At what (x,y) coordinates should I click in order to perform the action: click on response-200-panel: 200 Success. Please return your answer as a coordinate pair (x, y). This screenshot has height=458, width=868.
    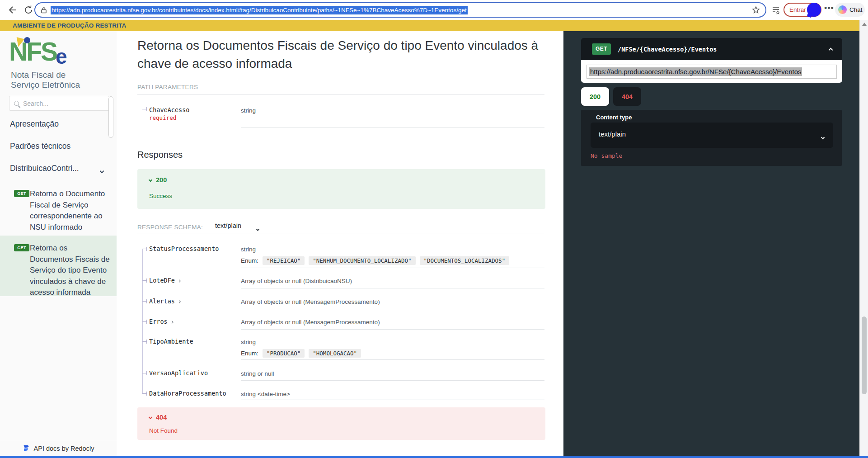
    Looking at the image, I should click on (342, 189).